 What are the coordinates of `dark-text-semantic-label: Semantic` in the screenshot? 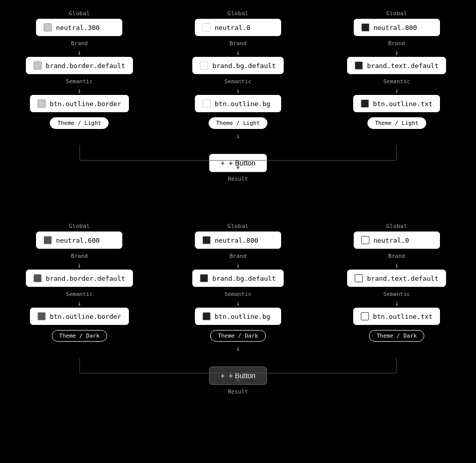 It's located at (397, 294).